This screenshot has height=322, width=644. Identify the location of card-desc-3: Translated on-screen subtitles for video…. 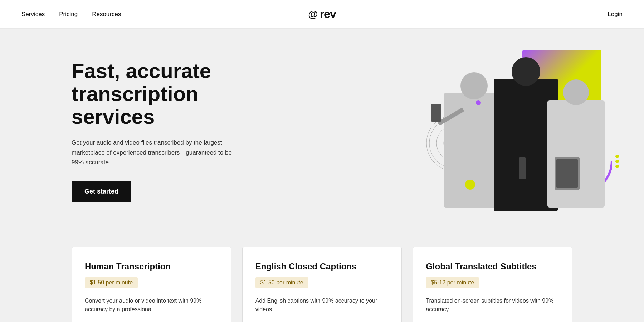
(492, 305).